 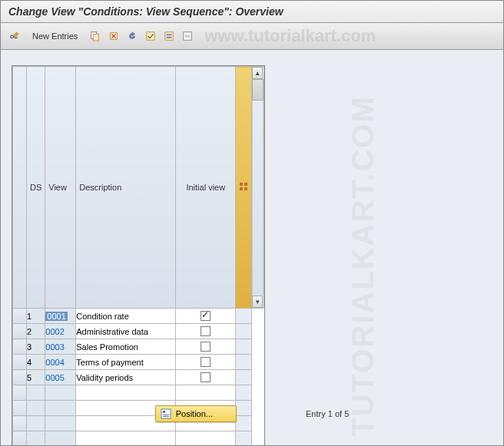 I want to click on select-all-button, so click(x=151, y=36).